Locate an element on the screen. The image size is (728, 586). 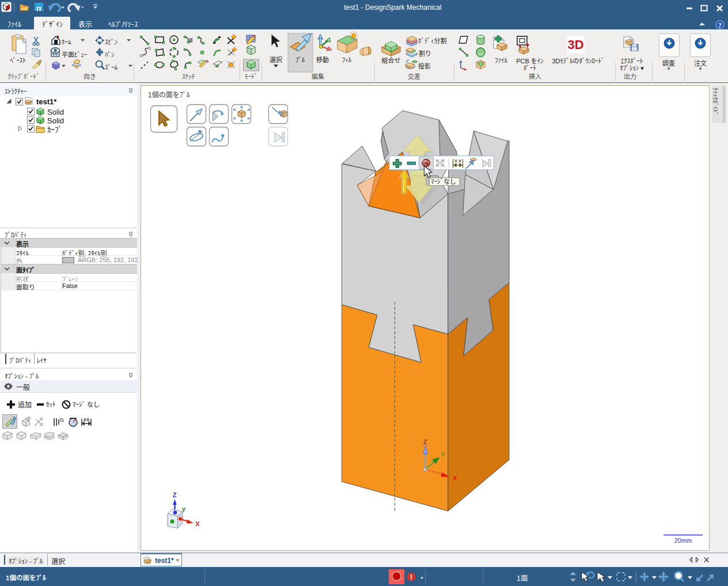
svg-text: ﾏｰｼﾞなし is located at coordinates (443, 182).